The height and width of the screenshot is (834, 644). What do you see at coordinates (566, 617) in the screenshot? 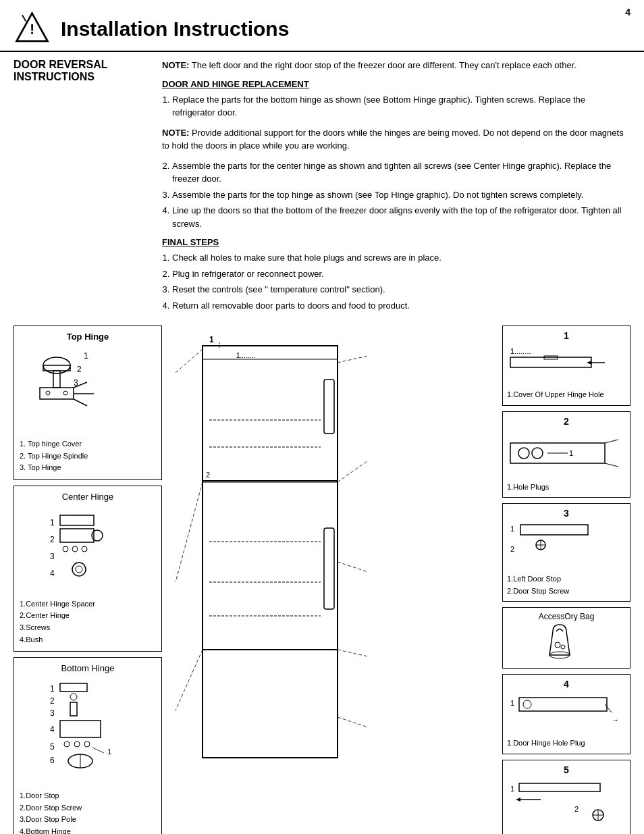
I see `accessory-bag-title: AccessOry Bag` at bounding box center [566, 617].